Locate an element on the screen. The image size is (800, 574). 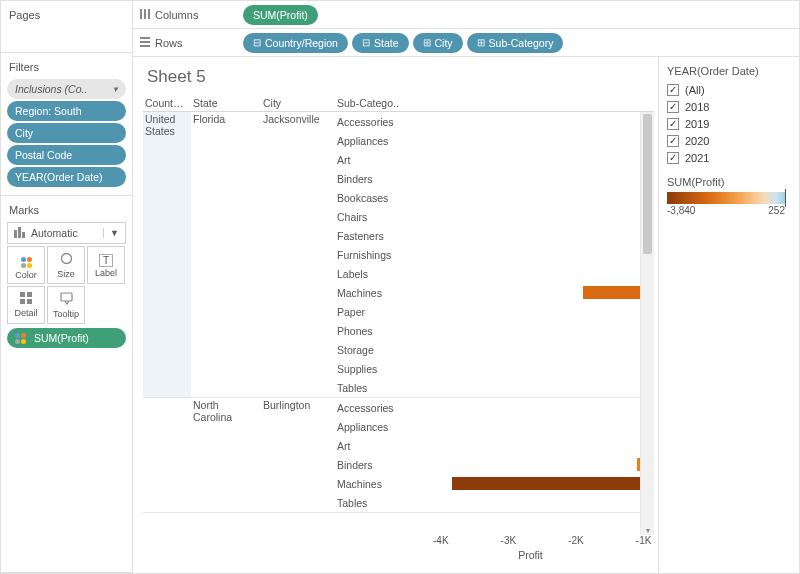
legend-max: 252 is located at coordinates (776, 210).